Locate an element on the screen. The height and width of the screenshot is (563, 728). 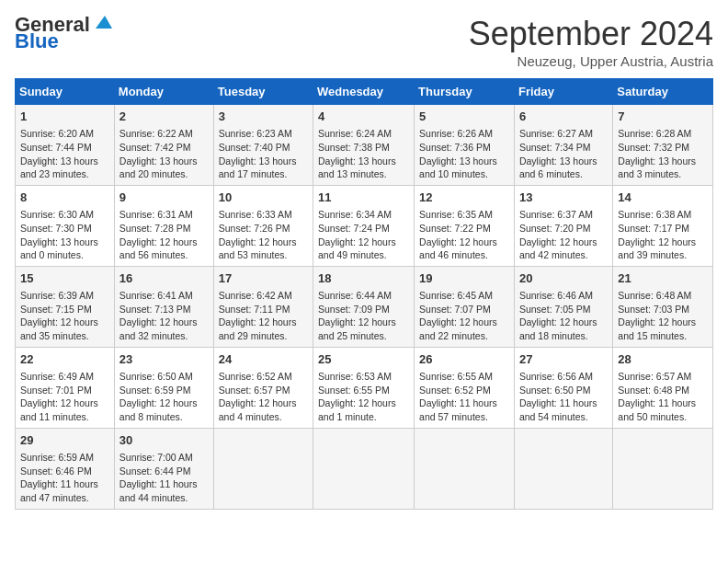
page-header: General Blue September 2024 Neuzeug, Upp… is located at coordinates (364, 42).